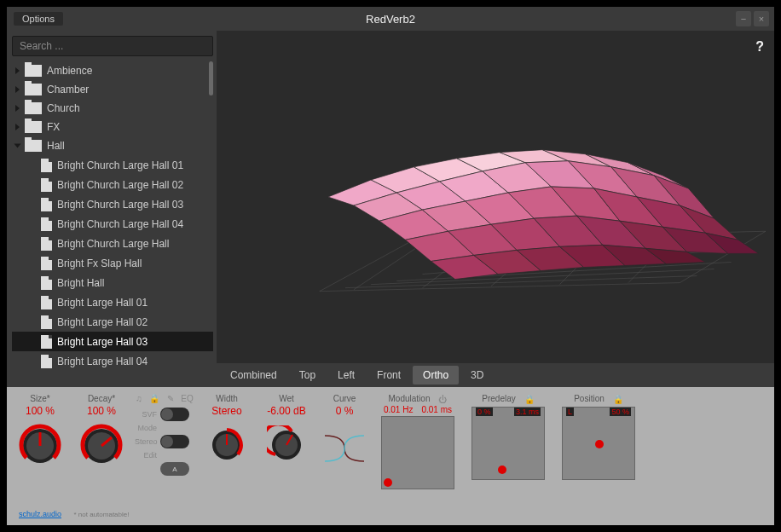  What do you see at coordinates (113, 263) in the screenshot?
I see `preset-item: Bright Fx Slap Hall` at bounding box center [113, 263].